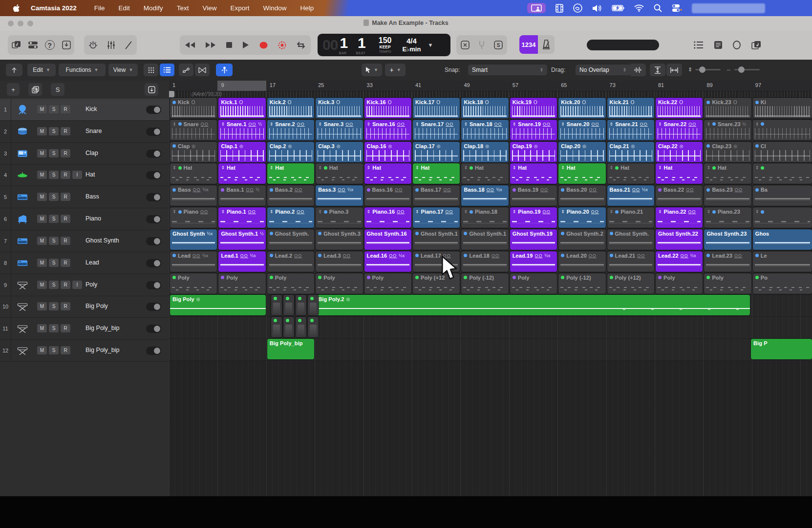  I want to click on region: Ghost Synth., so click(291, 240).